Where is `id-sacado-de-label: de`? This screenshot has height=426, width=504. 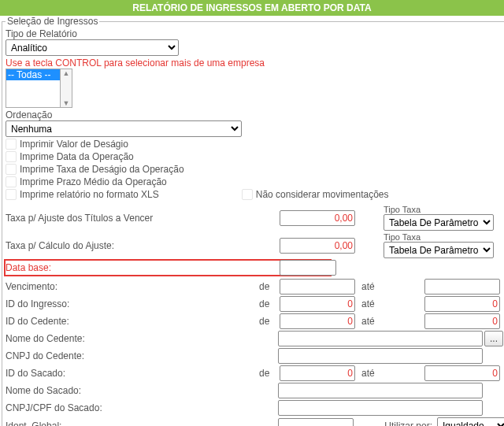 id-sacado-de-label: de is located at coordinates (269, 373).